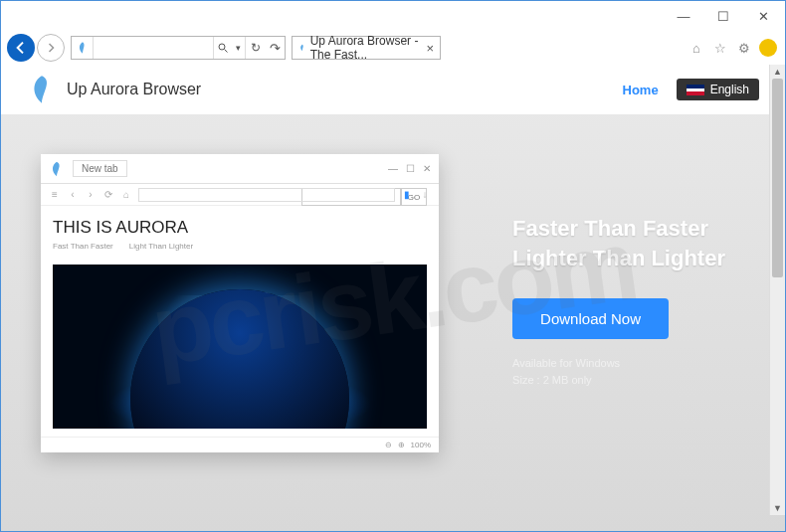 This screenshot has height=532, width=786. What do you see at coordinates (393, 16) in the screenshot?
I see `window-titlebar: — ☐ ✕` at bounding box center [393, 16].